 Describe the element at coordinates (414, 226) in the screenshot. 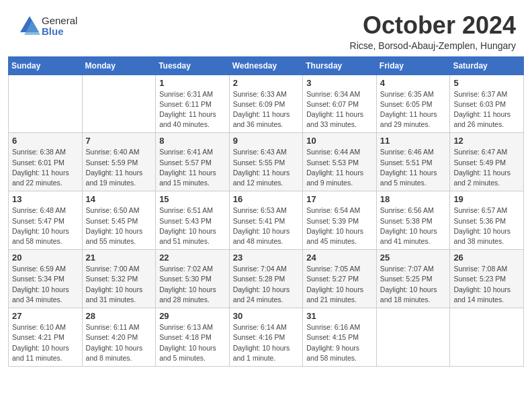

I see `day-info: Sunrise: 6:56 AM Sunset: 5:38 PM Dayligh…` at that location.